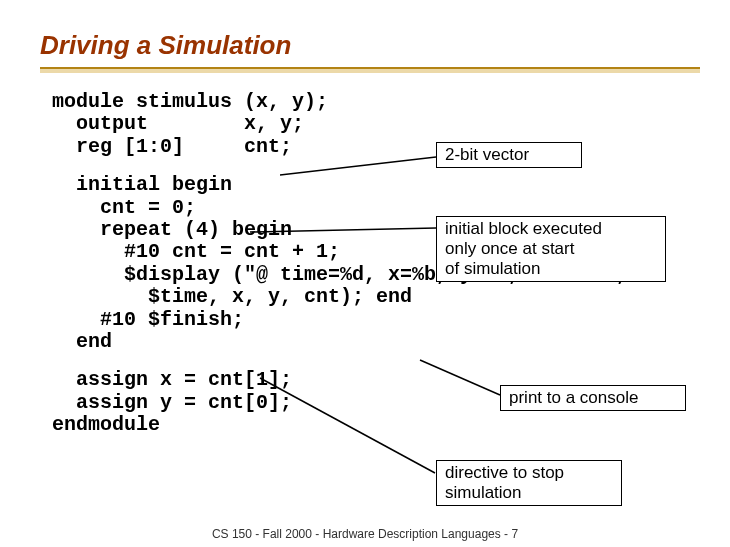 The image size is (730, 547). Describe the element at coordinates (370, 70) in the screenshot. I see `title-rule` at that location.